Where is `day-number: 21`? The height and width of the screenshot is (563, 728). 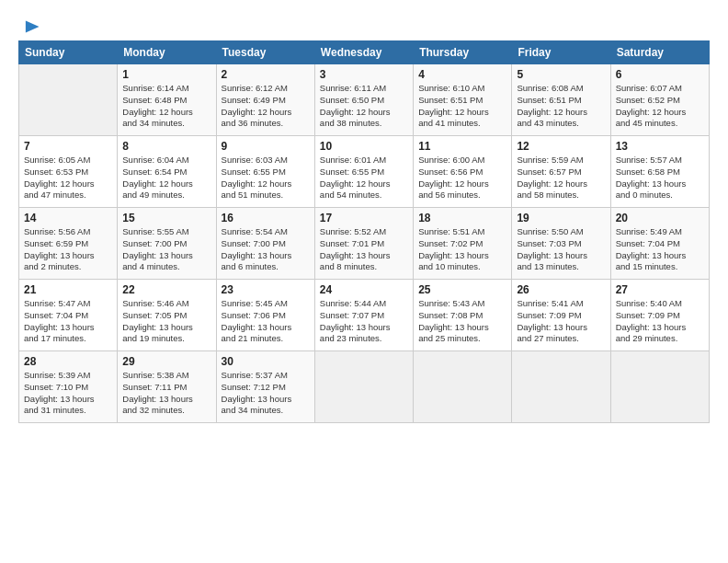 day-number: 21 is located at coordinates (68, 290).